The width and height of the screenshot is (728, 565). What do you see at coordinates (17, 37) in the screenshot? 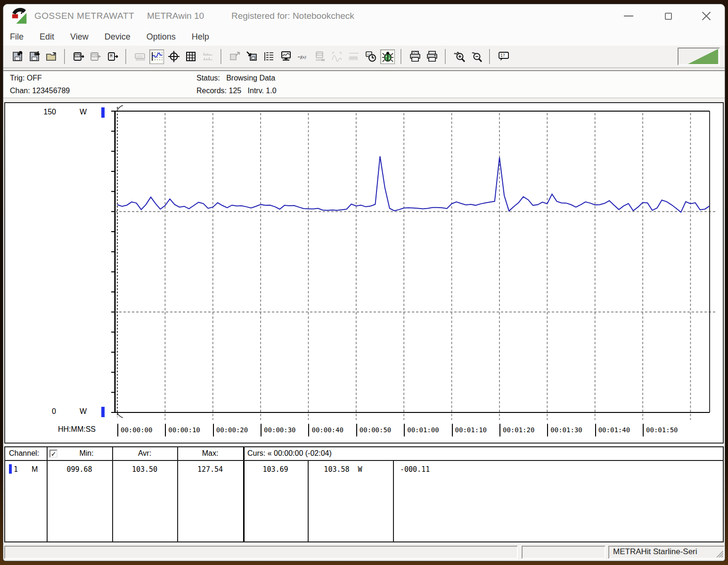
I see `menu-item-file: File` at bounding box center [17, 37].